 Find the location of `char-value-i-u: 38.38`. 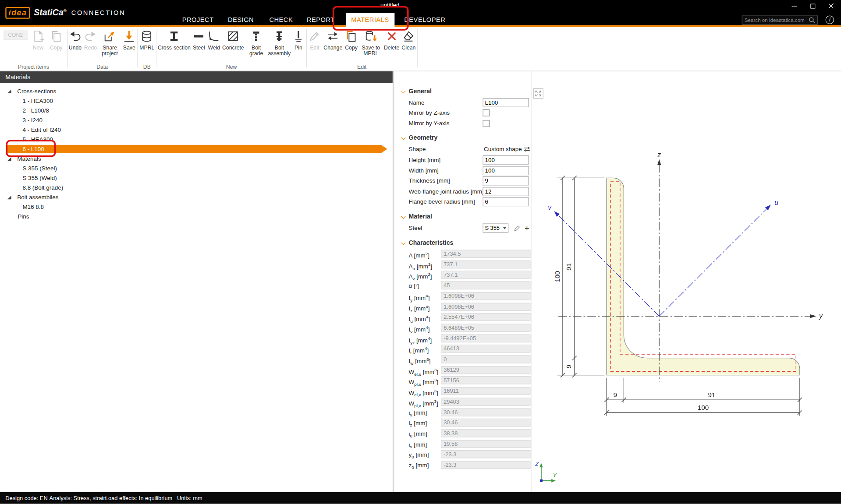

char-value-i-u: 38.38 is located at coordinates (486, 433).